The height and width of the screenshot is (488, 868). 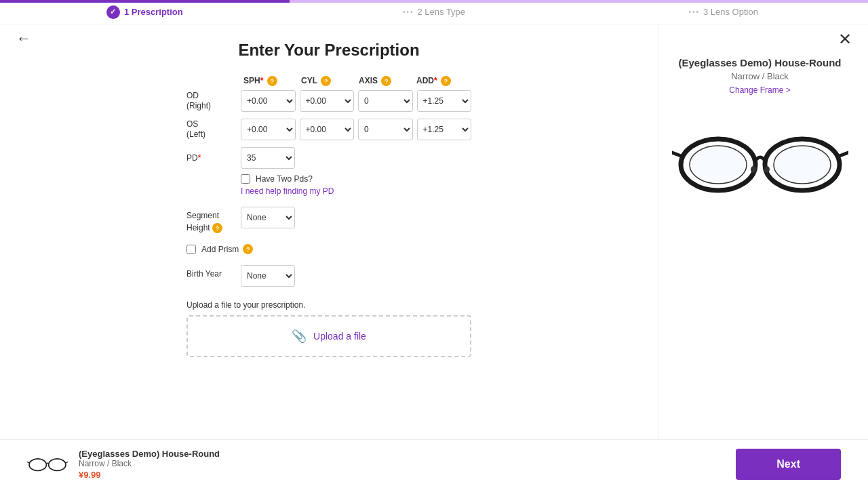 What do you see at coordinates (760, 163) in the screenshot?
I see `glasses-svg` at bounding box center [760, 163].